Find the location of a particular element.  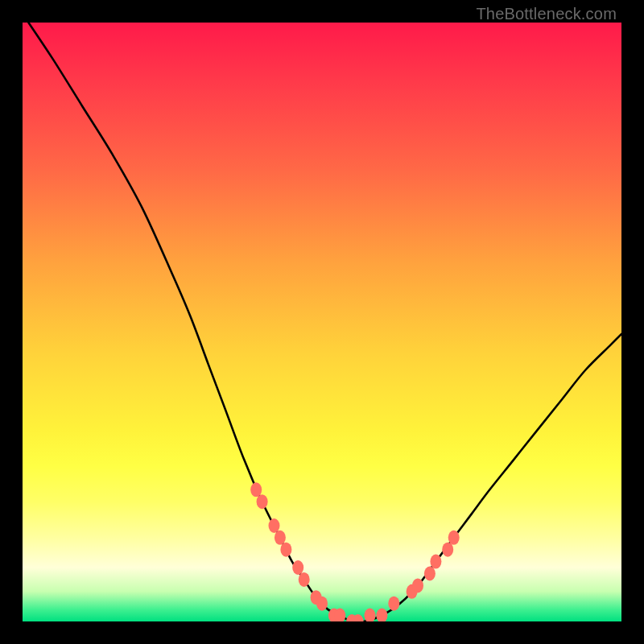

watermark-text: TheBottleneck.com is located at coordinates (546, 14).